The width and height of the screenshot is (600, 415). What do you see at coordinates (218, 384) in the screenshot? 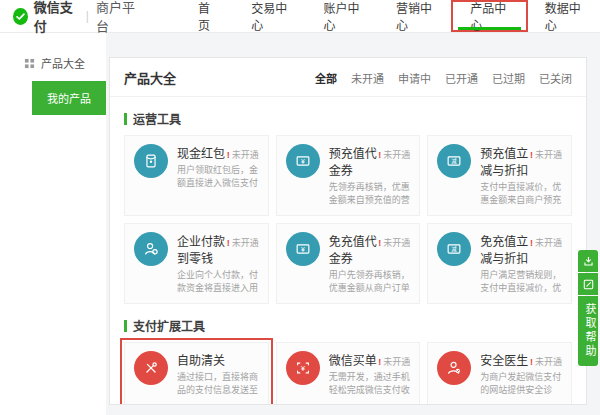
I see `product-description: 通过接口，直接将商品的支付信息发送至海关，提高通关效率` at bounding box center [218, 384].